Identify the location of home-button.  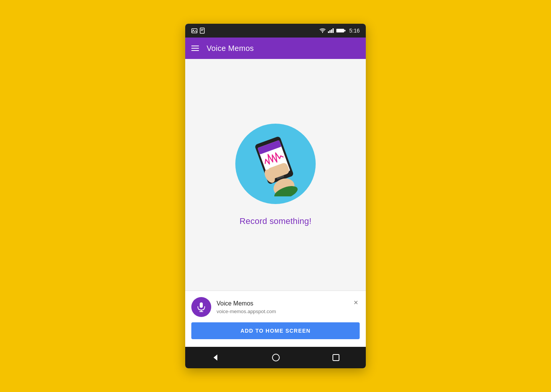
(276, 358).